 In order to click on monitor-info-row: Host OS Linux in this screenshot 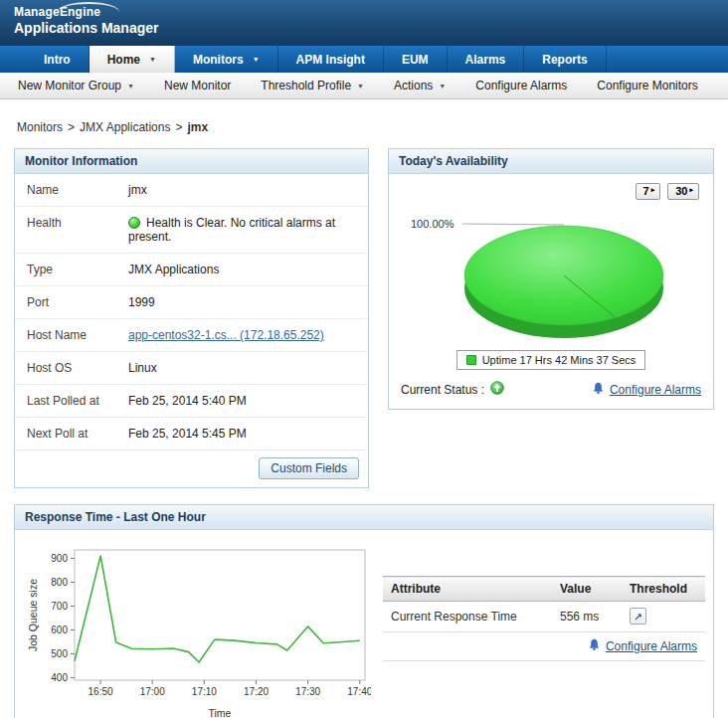, I will do `click(191, 368)`.